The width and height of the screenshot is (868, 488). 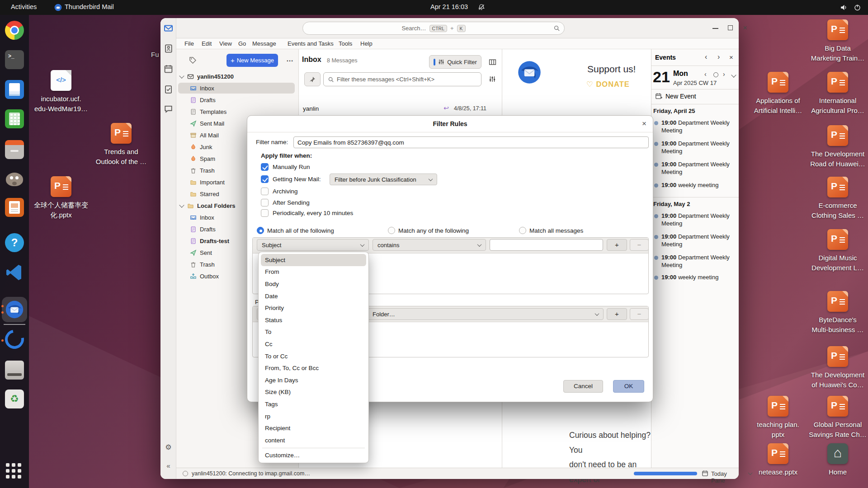 What do you see at coordinates (314, 320) in the screenshot?
I see `menu-item-status: Status` at bounding box center [314, 320].